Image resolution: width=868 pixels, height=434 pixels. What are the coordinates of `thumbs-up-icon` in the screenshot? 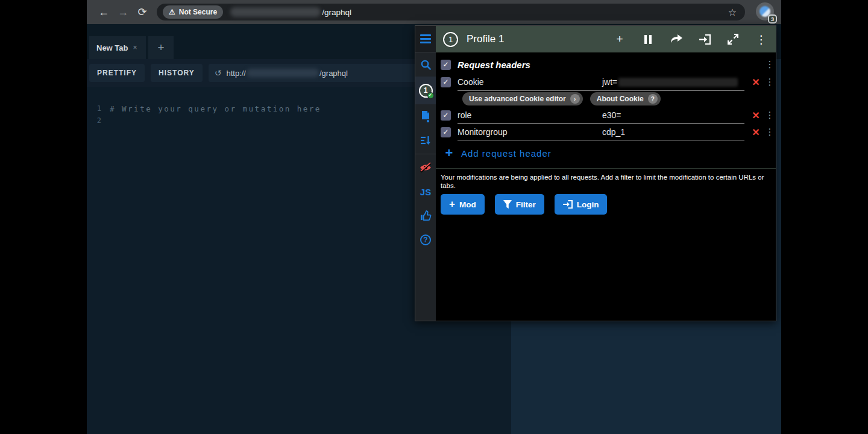 It's located at (426, 216).